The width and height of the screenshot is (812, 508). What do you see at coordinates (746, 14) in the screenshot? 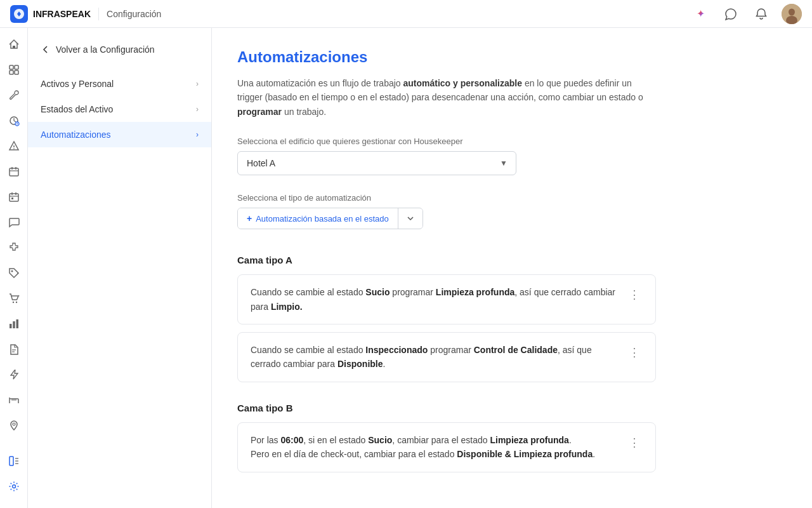
I see `topbar-icons: ✦` at bounding box center [746, 14].